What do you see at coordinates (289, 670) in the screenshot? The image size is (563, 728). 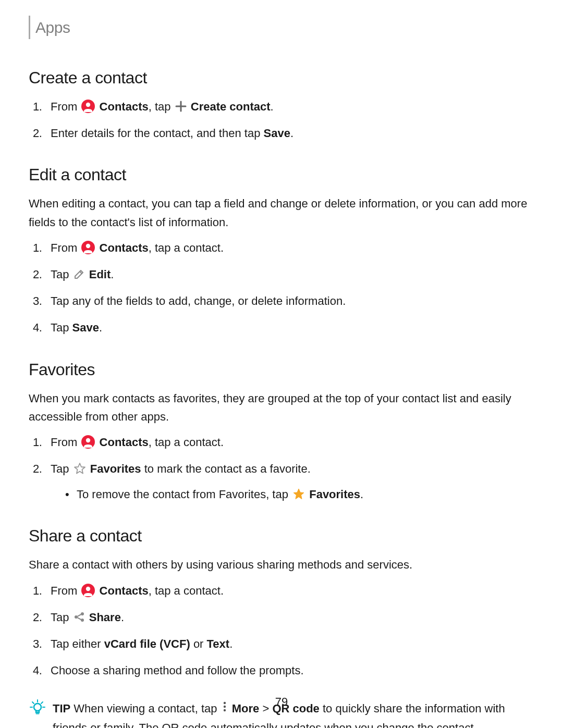 I see `share-step-4: Choose a sharing method and follow the p…` at bounding box center [289, 670].